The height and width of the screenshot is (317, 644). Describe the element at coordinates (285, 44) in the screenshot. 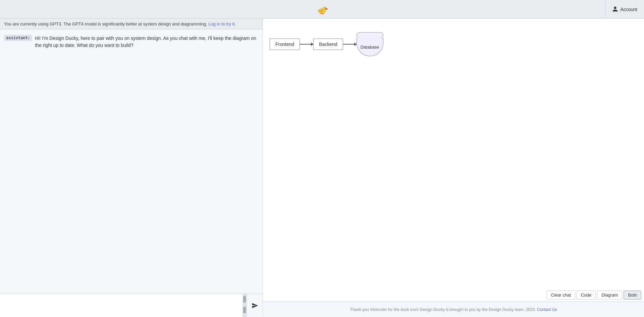

I see `frontend-node: Frontend` at that location.